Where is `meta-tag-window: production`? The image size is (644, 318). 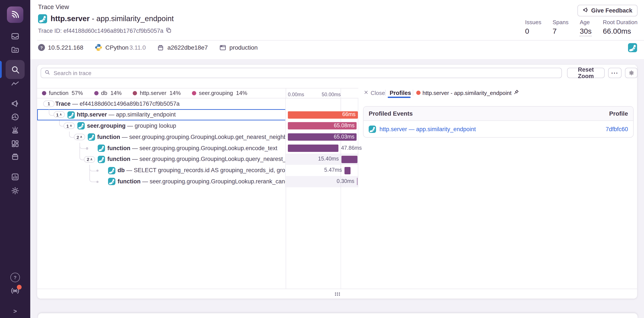 meta-tag-window: production is located at coordinates (238, 47).